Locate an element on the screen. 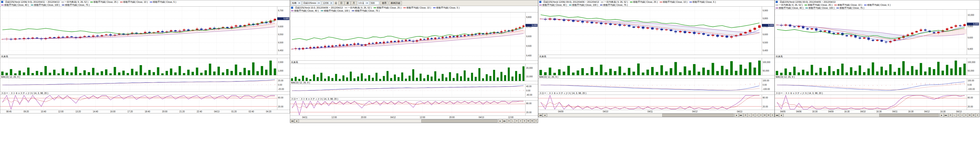 This screenshot has height=164, width=980. price-axis: 9,9009,8009,7009,6009,5009,4009,690 is located at coordinates (768, 30).